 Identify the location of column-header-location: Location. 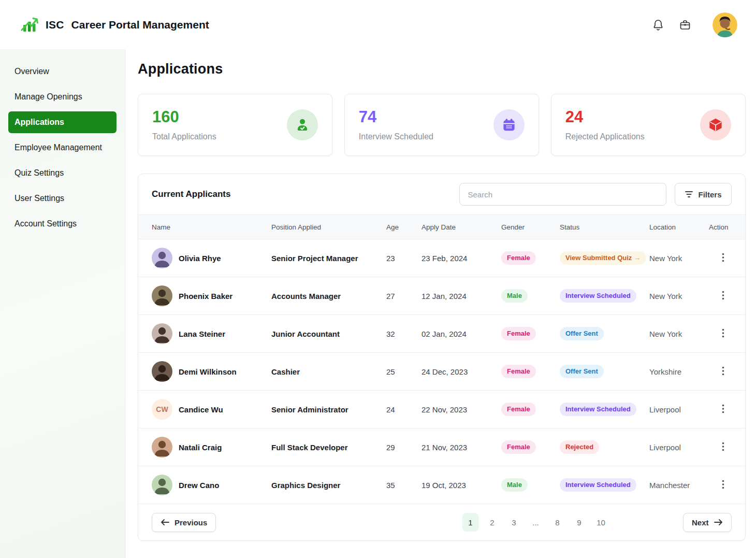
(679, 227).